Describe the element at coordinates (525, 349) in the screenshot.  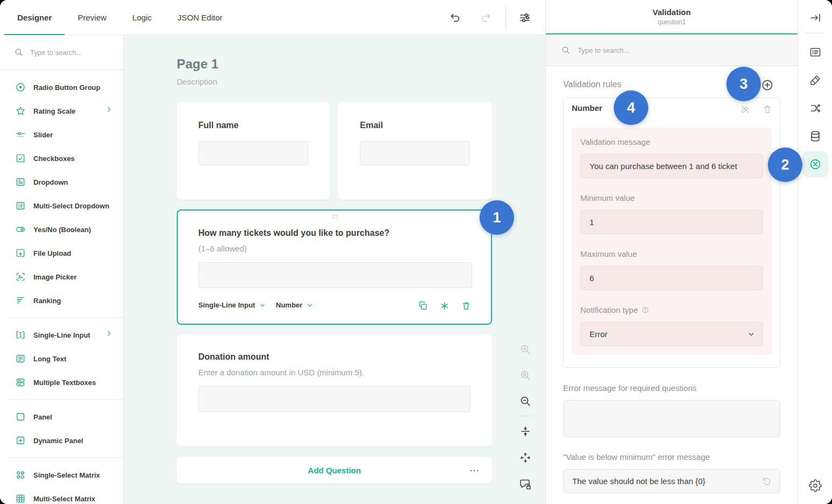
I see `zoom-in-icon` at that location.